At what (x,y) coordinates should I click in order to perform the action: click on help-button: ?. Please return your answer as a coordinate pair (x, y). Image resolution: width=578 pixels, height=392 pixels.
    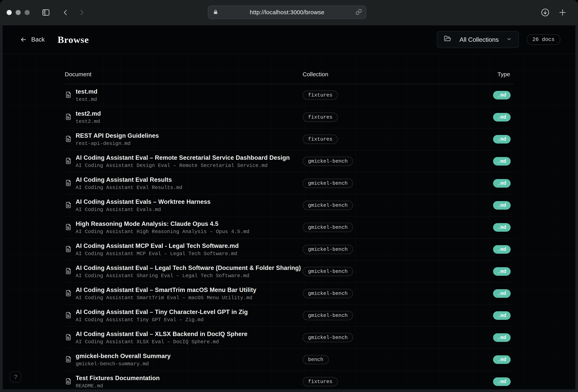
    Looking at the image, I should click on (16, 377).